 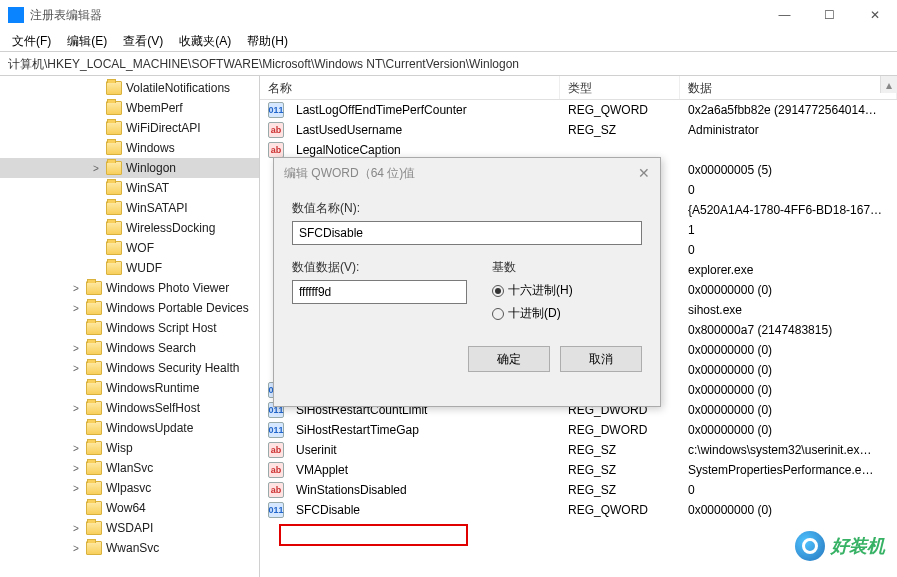 What do you see at coordinates (130, 388) in the screenshot?
I see `tree-item: WindowsRuntime` at bounding box center [130, 388].